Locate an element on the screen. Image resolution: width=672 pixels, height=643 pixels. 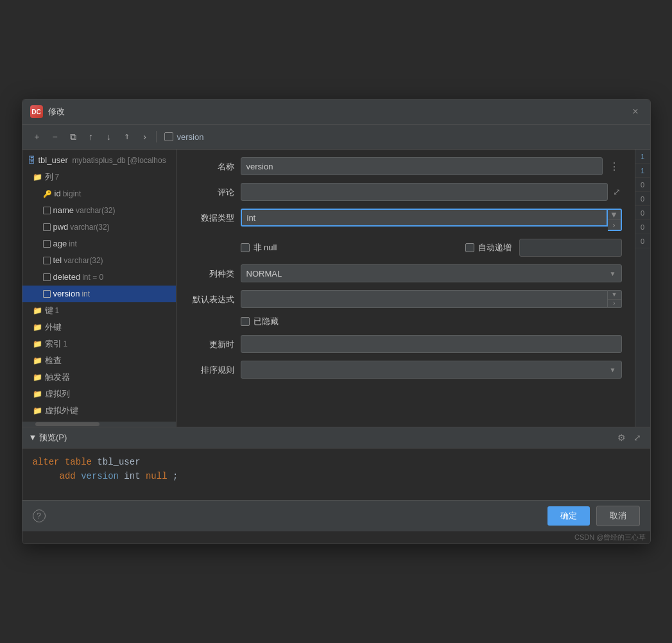
hidden-row: 已隐藏 is located at coordinates (406, 322).